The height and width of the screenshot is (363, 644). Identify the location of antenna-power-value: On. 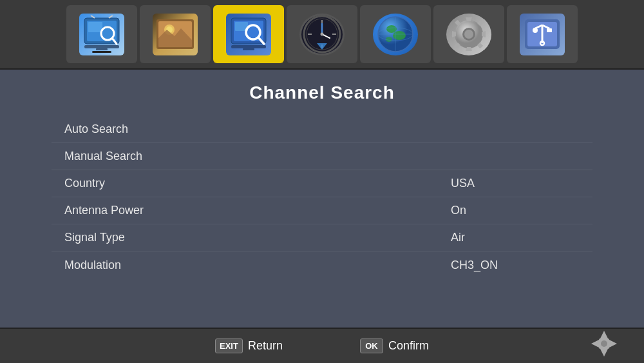
(515, 210).